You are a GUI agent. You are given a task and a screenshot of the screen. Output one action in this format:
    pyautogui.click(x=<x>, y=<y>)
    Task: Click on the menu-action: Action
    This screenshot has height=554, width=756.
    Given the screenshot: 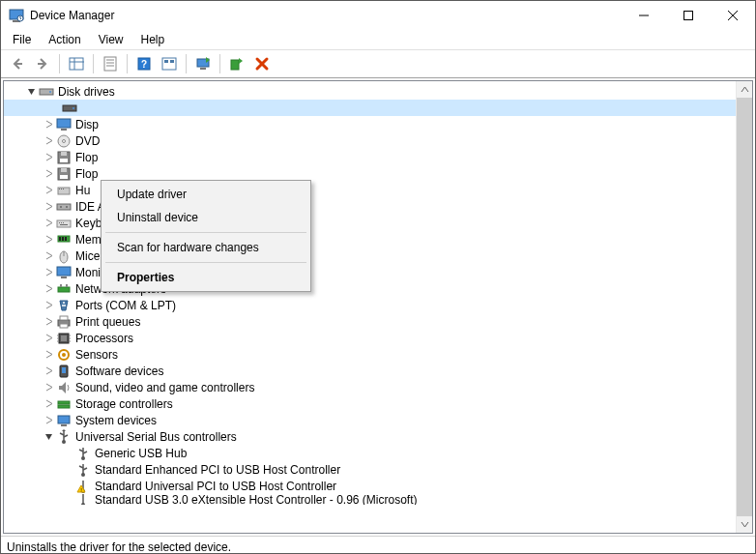 What is the action you would take?
    pyautogui.click(x=64, y=40)
    